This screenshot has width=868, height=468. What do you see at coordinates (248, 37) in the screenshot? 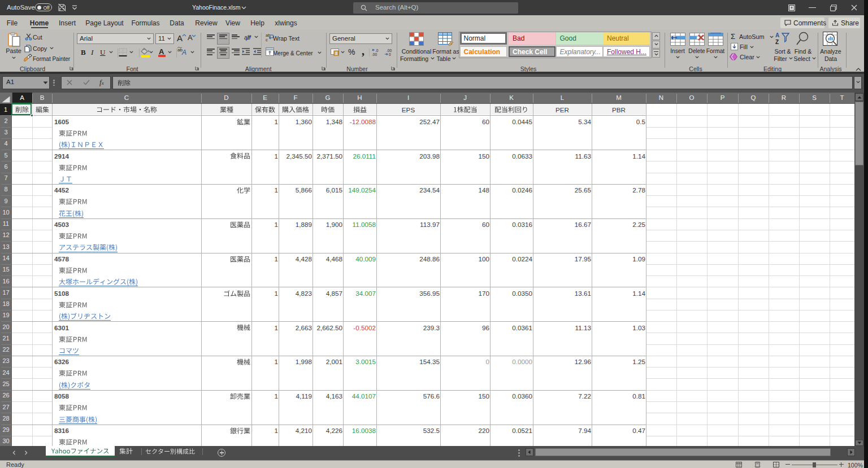
I see `svg-text: ab` at bounding box center [248, 37].